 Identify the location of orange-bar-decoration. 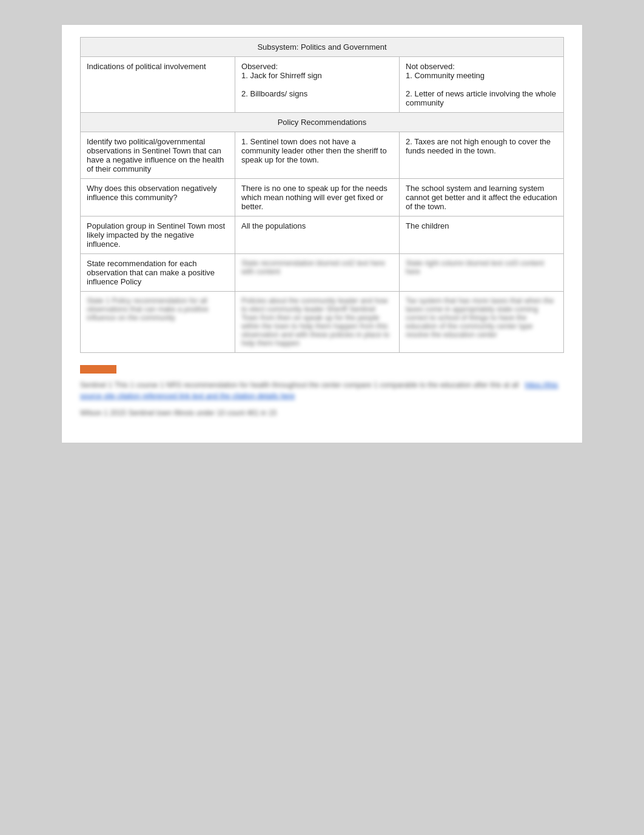
(98, 369).